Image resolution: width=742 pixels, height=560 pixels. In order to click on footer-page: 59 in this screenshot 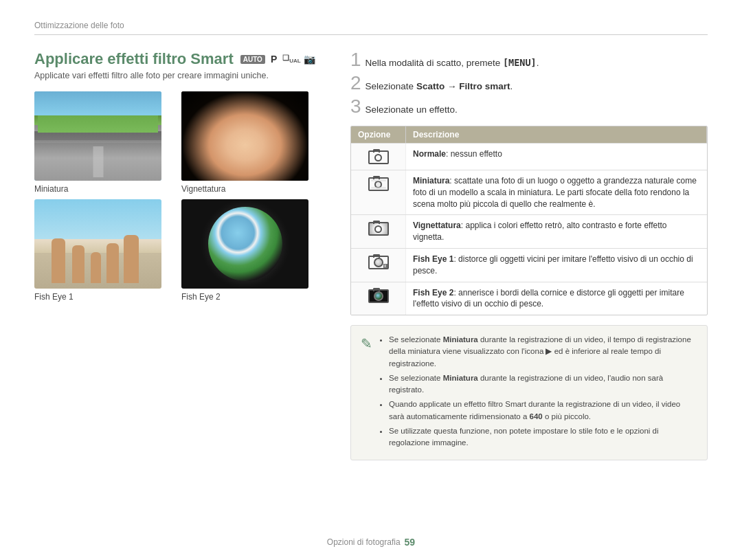, I will do `click(410, 542)`.